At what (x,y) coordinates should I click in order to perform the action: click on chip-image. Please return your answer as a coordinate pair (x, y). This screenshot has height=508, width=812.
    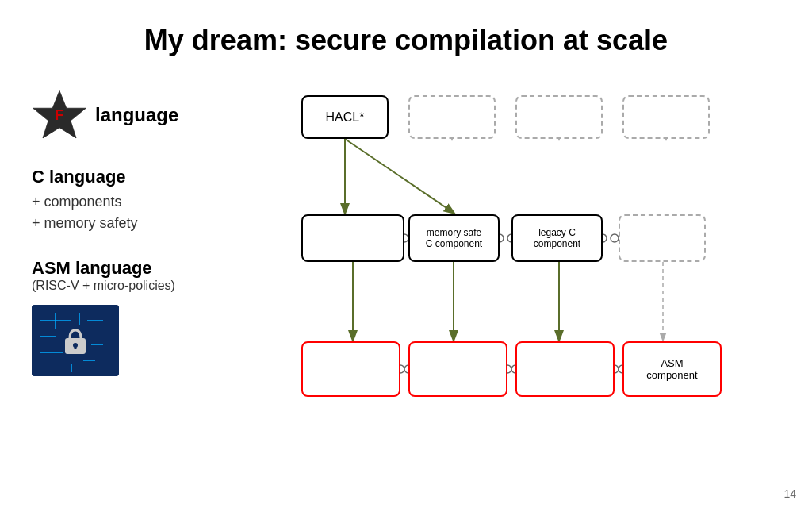
    Looking at the image, I should click on (75, 341).